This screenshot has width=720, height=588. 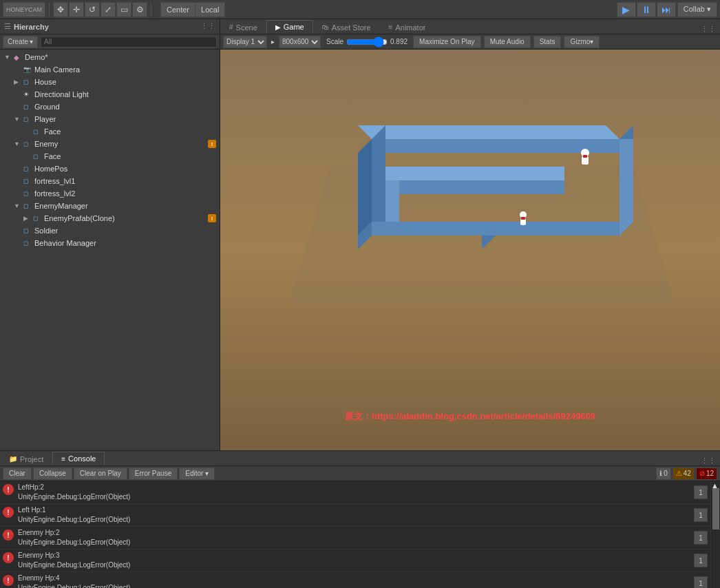 I want to click on hierarchy-item-face-1: ◻ Face, so click(x=110, y=132).